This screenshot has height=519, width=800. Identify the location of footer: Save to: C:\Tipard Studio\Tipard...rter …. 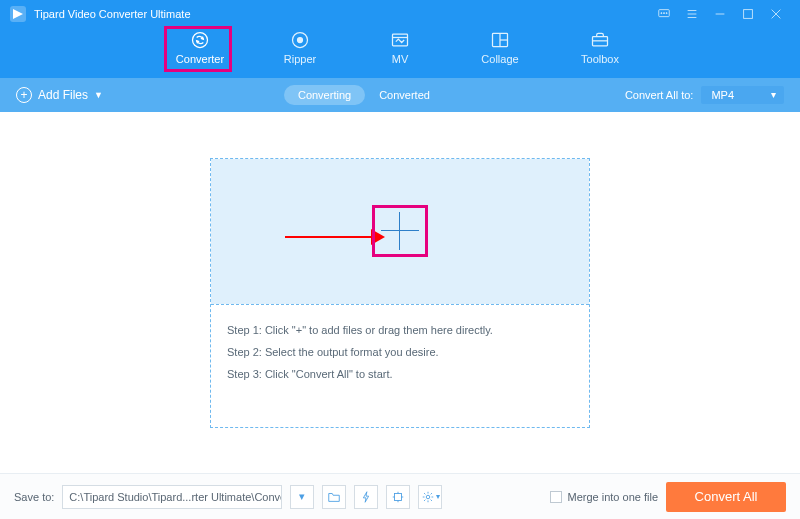
(400, 496).